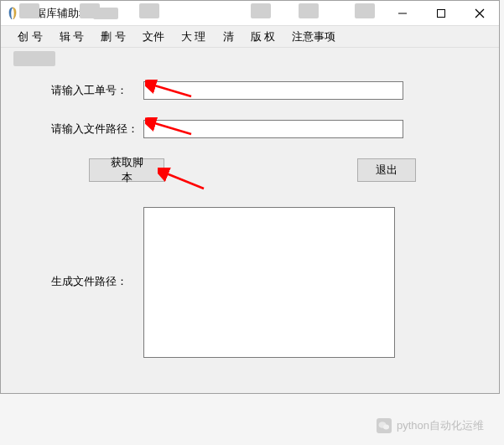 Image resolution: width=504 pixels, height=445 pixels. Describe the element at coordinates (153, 37) in the screenshot. I see `menu-item-3: 文件` at that location.